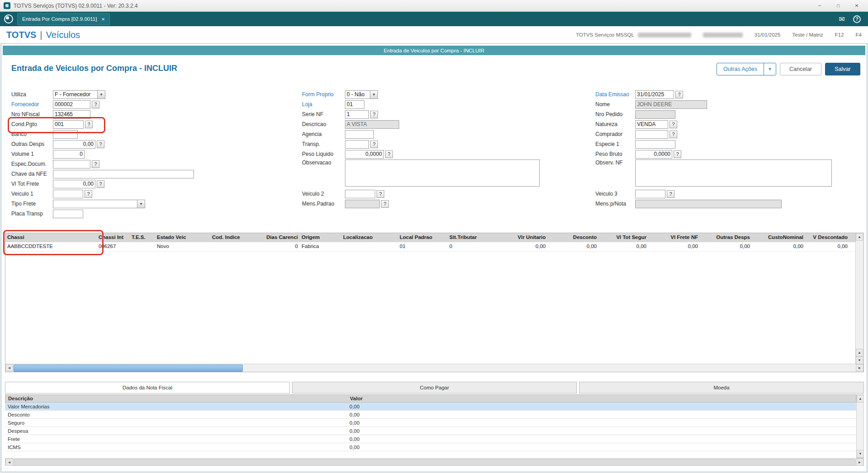  I want to click on fiscal-row-icms: ICMS0,00, so click(430, 447).